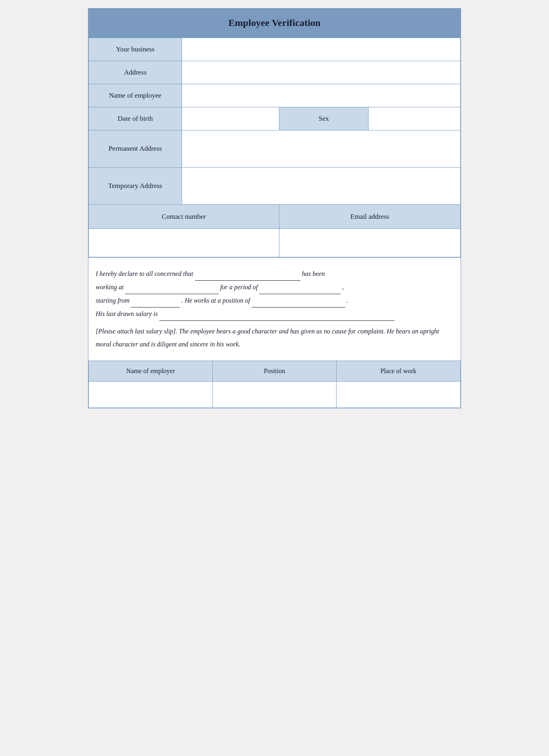  I want to click on declaration-line-3: starting from . He works at a position o…, so click(274, 301).